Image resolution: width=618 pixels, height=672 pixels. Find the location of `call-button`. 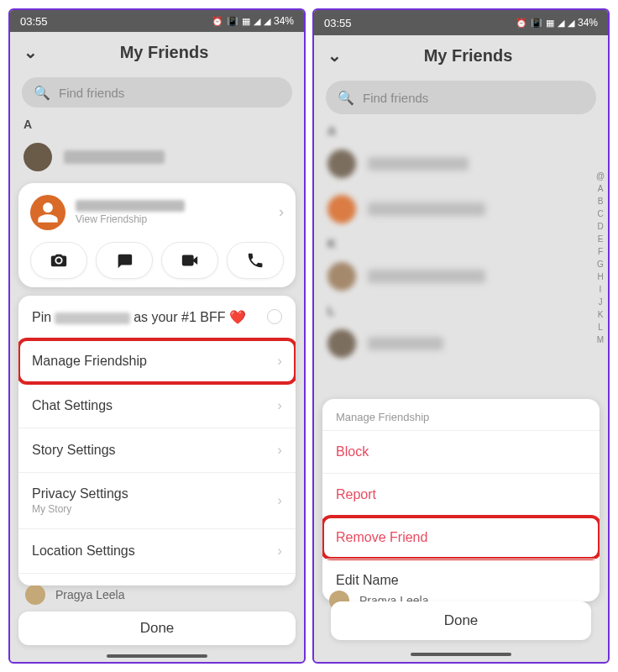

call-button is located at coordinates (255, 260).